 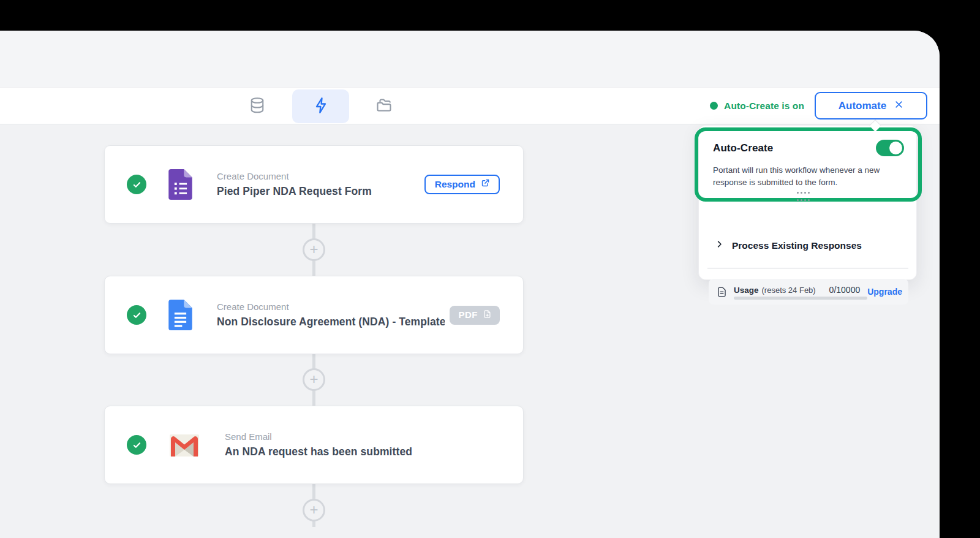 I want to click on auto-create-status: Auto-Create is on, so click(x=757, y=106).